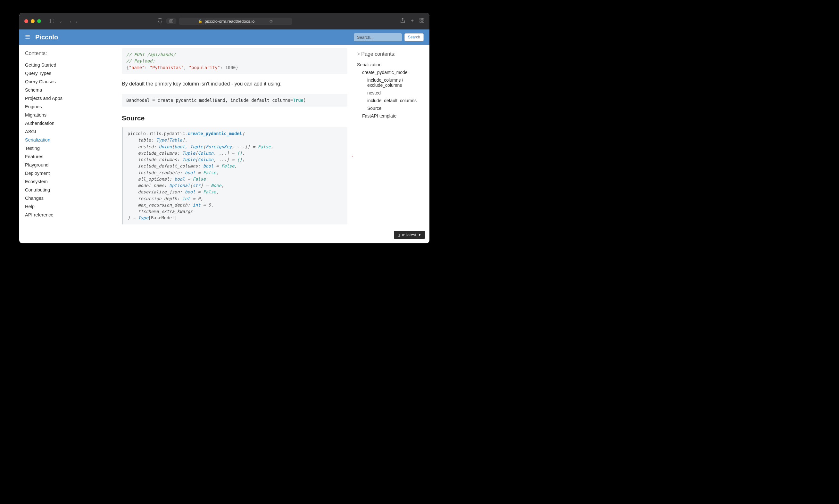 Image resolution: width=839 pixels, height=504 pixels. I want to click on reader-icon, so click(171, 21).